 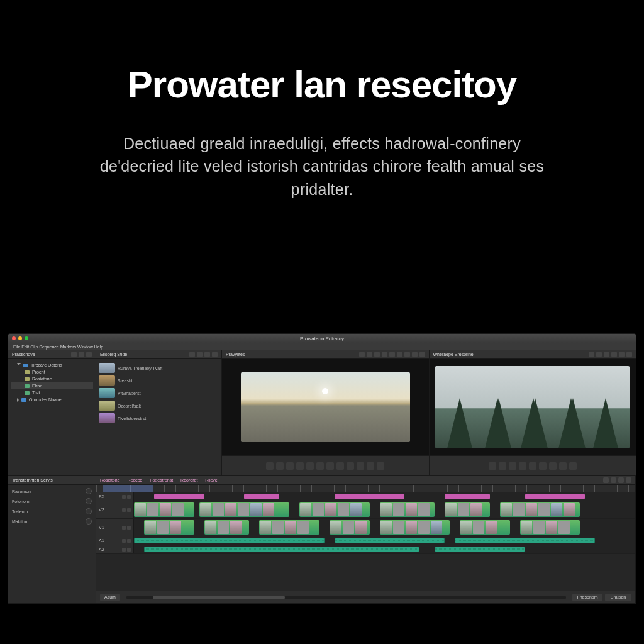 What do you see at coordinates (322, 84) in the screenshot?
I see `hero-title: Prowater lan resecitoy` at bounding box center [322, 84].